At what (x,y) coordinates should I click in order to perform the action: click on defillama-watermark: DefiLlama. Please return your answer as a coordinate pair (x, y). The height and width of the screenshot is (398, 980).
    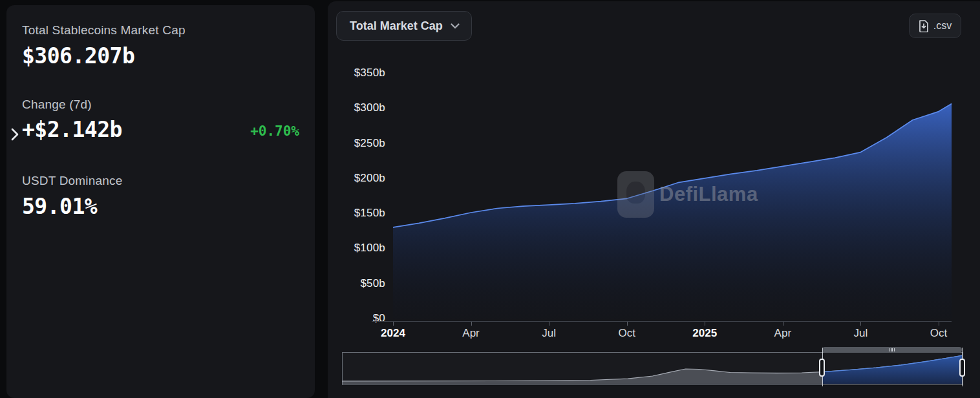
    Looking at the image, I should click on (688, 194).